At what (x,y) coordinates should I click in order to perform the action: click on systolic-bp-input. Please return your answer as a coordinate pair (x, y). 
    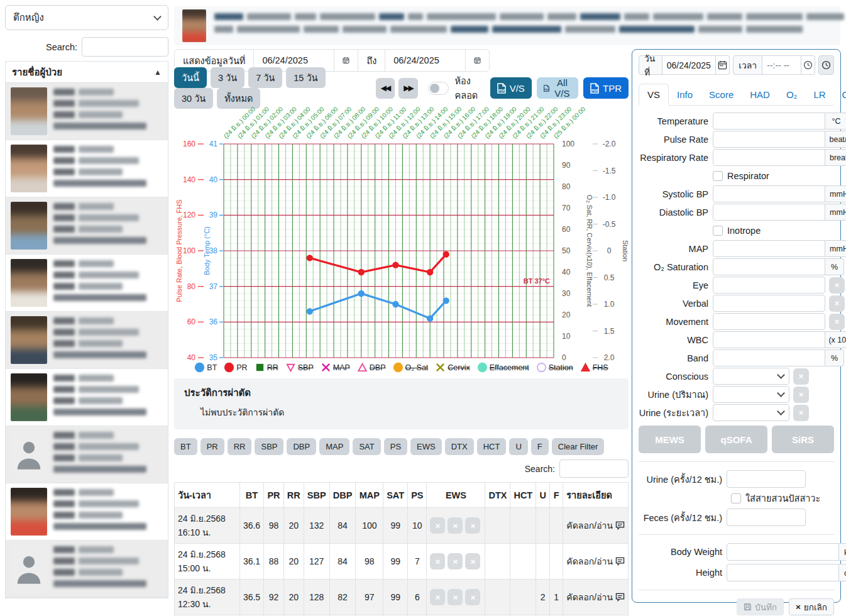
    Looking at the image, I should click on (769, 194).